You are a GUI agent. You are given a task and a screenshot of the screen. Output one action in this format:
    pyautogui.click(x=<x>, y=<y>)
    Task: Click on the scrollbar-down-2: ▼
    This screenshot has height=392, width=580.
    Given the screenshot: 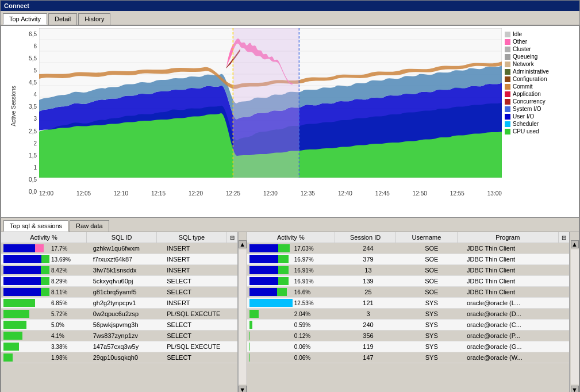 What is the action you would take?
    pyautogui.click(x=575, y=389)
    